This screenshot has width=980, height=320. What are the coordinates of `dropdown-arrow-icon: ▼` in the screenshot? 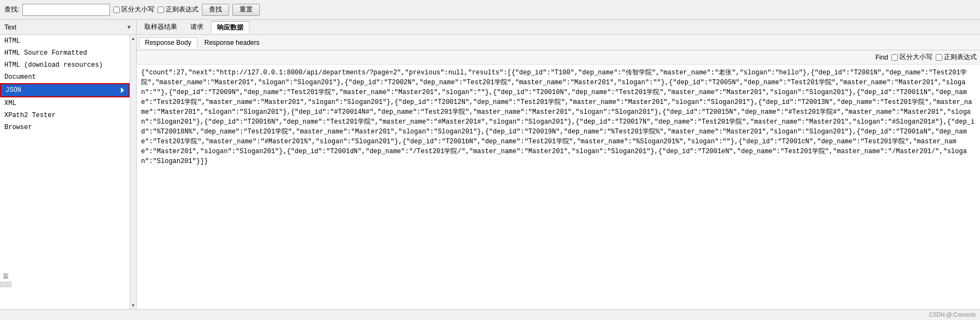 It's located at (129, 27).